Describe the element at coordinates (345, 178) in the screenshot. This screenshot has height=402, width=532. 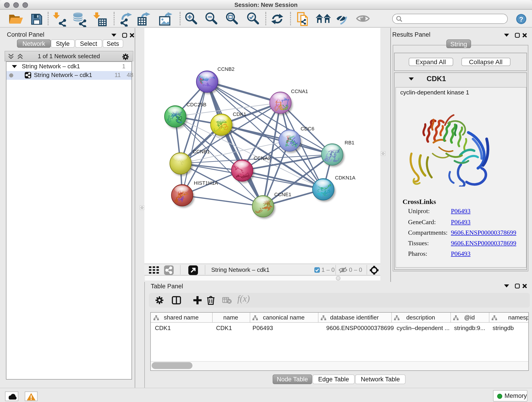
I see `svg-text: CDKN1A` at that location.